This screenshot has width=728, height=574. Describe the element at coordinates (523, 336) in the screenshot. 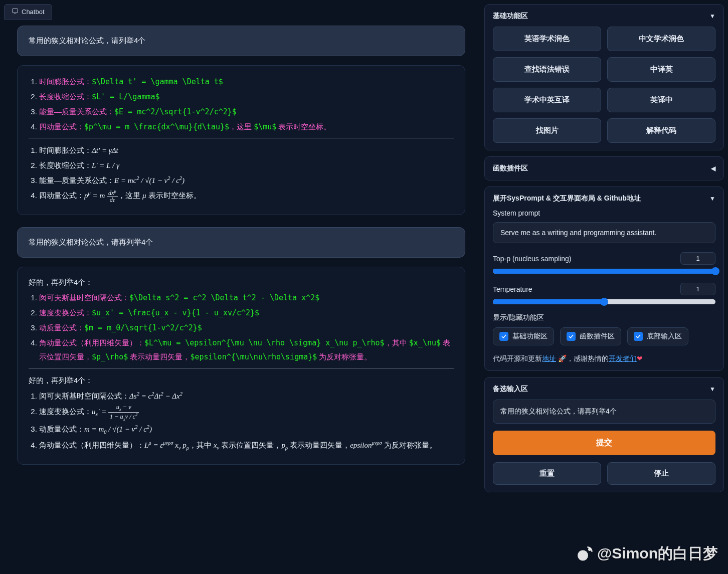

I see `checkbox-basic: 基础功能区` at that location.